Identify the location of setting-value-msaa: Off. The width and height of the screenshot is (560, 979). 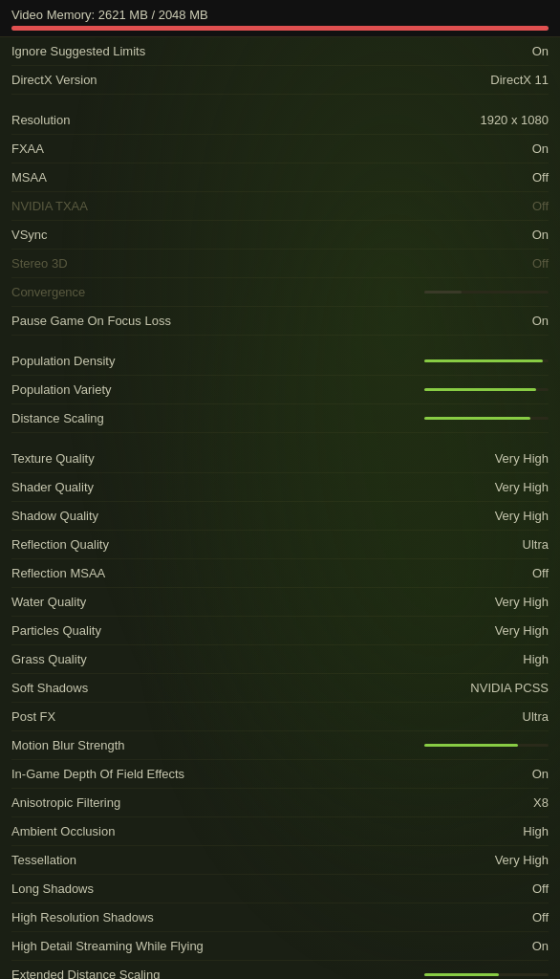
(491, 178).